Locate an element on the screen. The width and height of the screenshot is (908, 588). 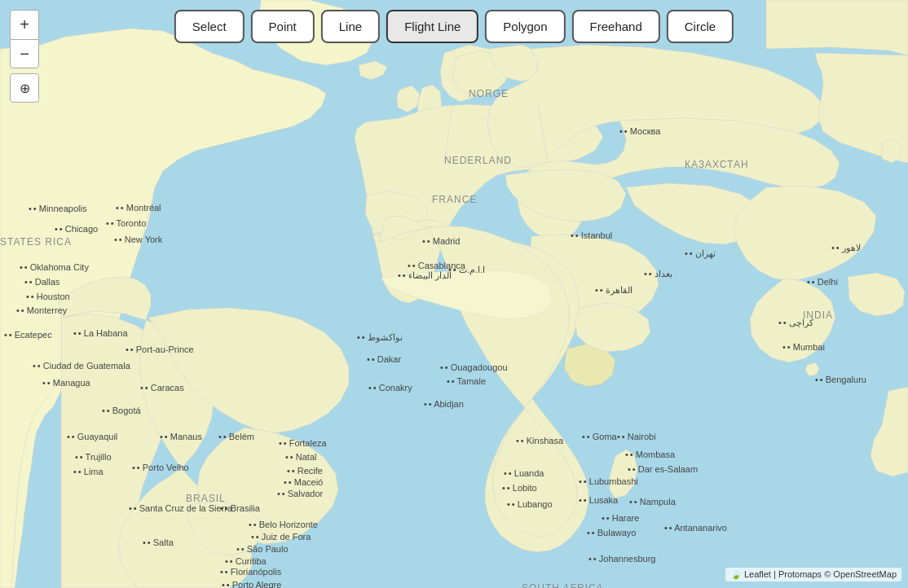
compass-icon: ⊕ is located at coordinates (24, 88).